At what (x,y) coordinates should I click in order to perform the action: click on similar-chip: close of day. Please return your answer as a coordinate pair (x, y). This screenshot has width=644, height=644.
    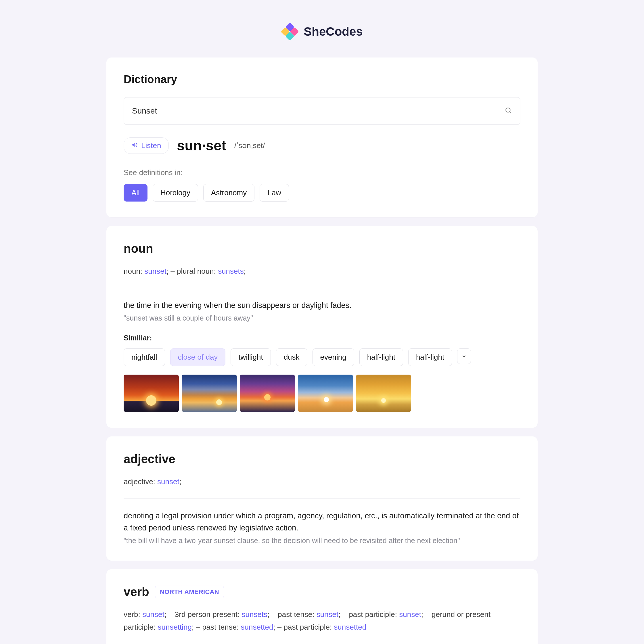
    Looking at the image, I should click on (198, 357).